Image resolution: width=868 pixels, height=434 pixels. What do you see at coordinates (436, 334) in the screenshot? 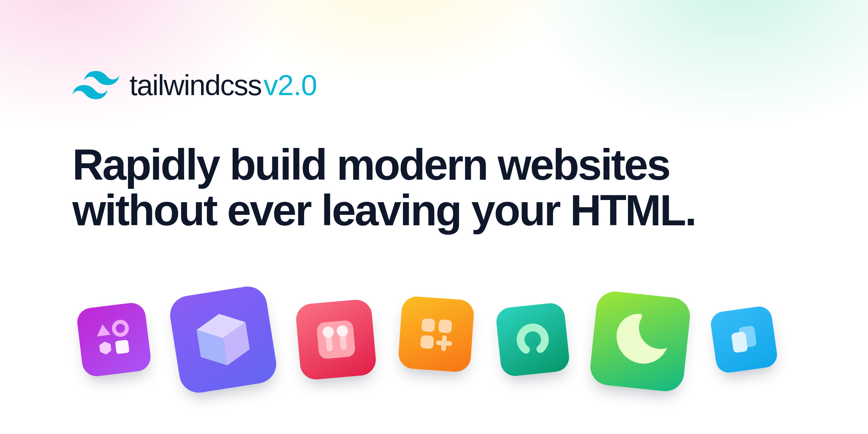
I see `grid-plus-icon` at bounding box center [436, 334].